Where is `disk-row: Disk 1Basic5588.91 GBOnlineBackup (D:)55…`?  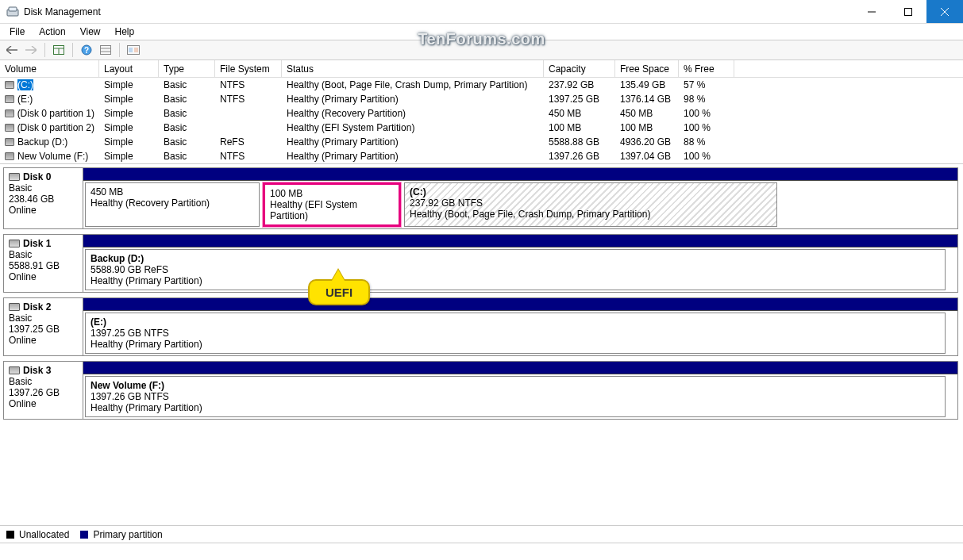 disk-row: Disk 1Basic5588.91 GBOnlineBackup (D:)55… is located at coordinates (481, 263).